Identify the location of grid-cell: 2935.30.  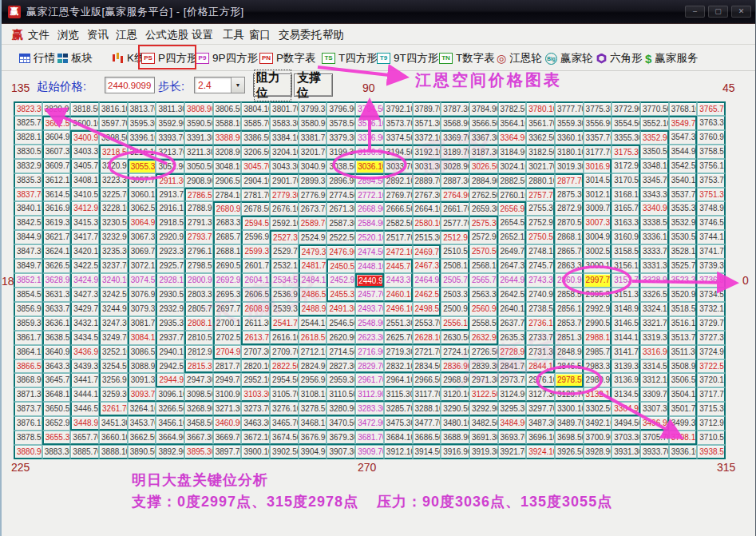
(170, 324).